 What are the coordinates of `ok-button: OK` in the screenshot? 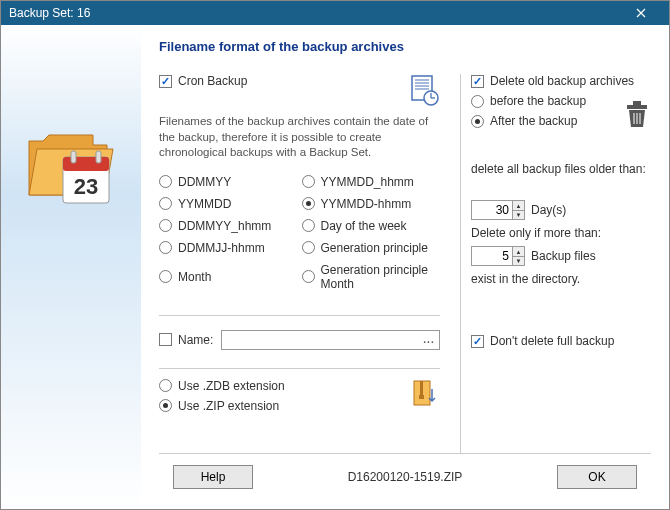 It's located at (597, 477).